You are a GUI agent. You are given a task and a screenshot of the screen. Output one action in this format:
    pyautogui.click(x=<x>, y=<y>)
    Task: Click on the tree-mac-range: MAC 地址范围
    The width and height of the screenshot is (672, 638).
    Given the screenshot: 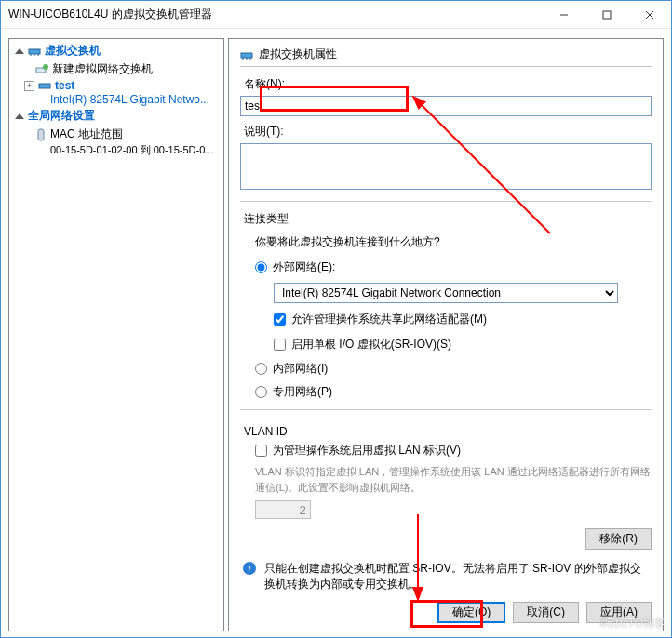 What is the action you would take?
    pyautogui.click(x=116, y=134)
    